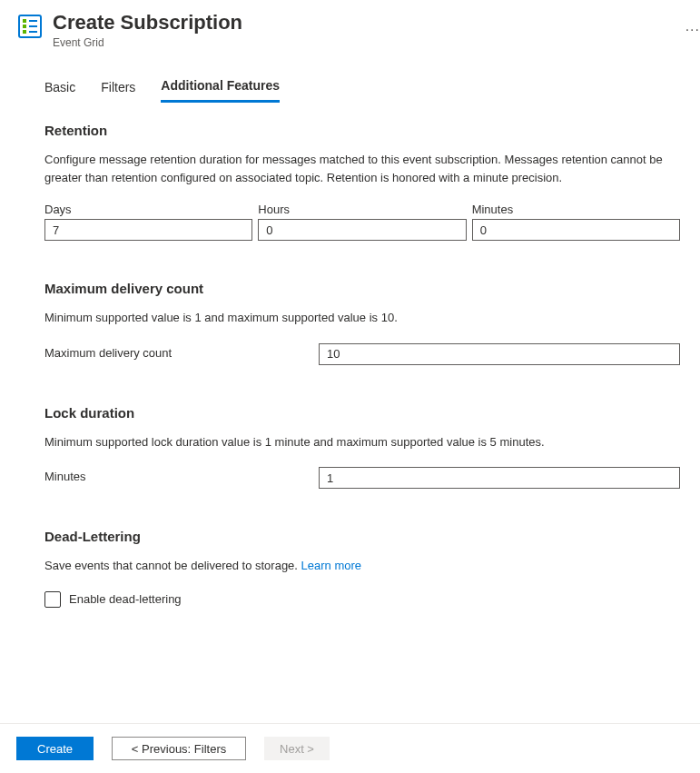 Image resolution: width=700 pixels, height=773 pixels. I want to click on retention-description: Configure message retention duration for…, so click(362, 169).